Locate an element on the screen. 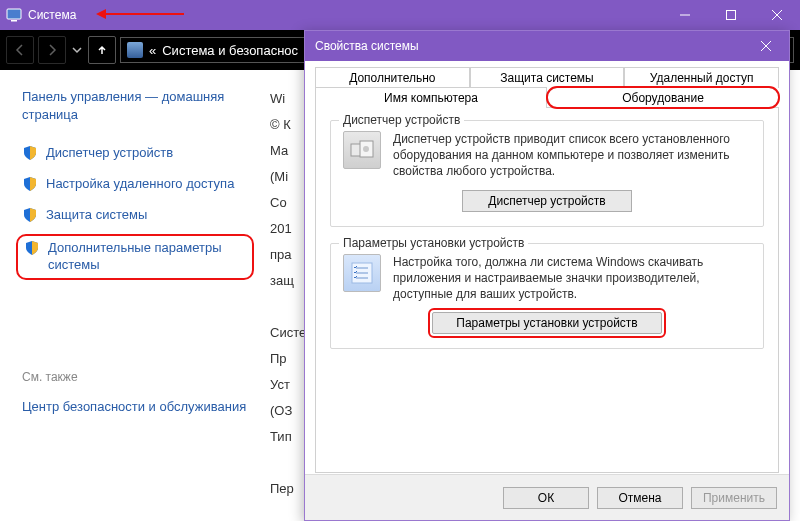 This screenshot has width=800, height=521. tab-remote: Удаленный доступ is located at coordinates (702, 78).